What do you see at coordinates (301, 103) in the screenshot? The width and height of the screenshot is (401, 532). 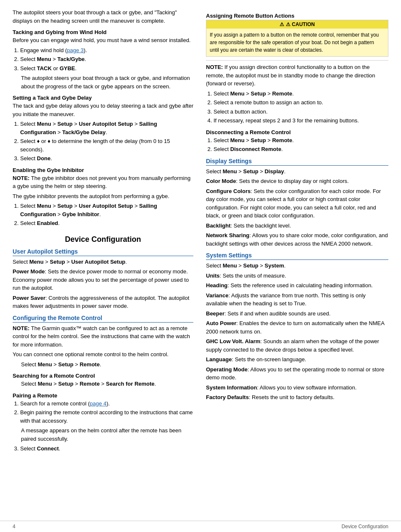 I see `assigning-step-2: Select a remote button to assign an acti…` at bounding box center [301, 103].